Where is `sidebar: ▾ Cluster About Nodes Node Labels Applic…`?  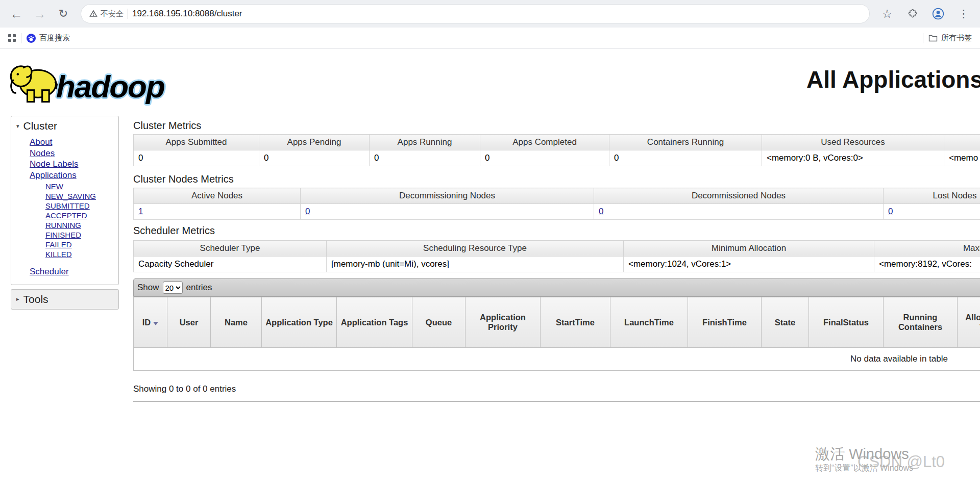 sidebar: ▾ Cluster About Nodes Node Labels Applic… is located at coordinates (65, 215).